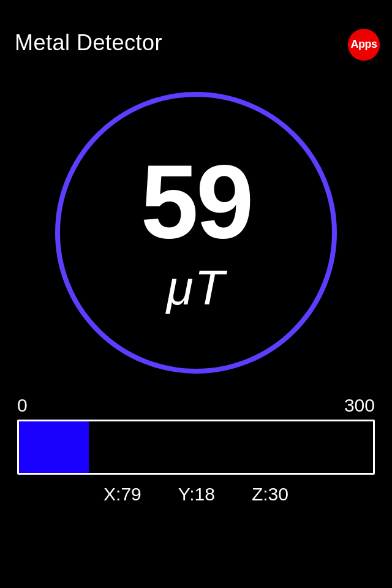  Describe the element at coordinates (88, 43) in the screenshot. I see `app-title: Metal Detector` at that location.